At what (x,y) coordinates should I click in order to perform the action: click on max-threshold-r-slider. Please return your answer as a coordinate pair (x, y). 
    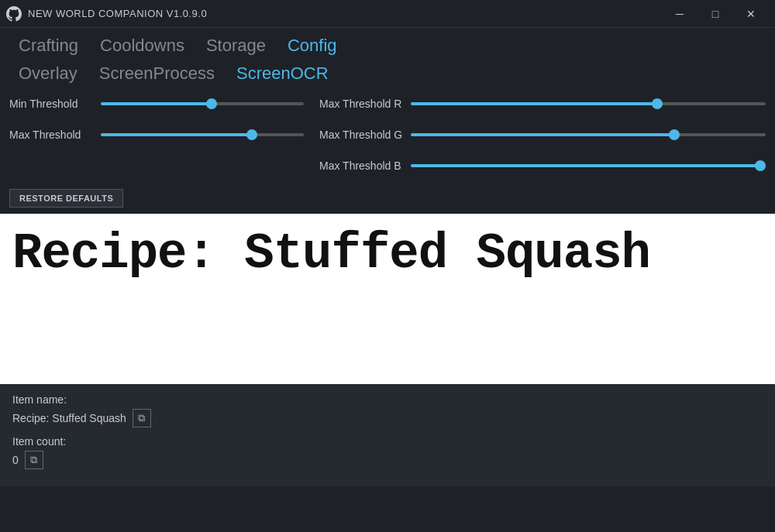
    Looking at the image, I should click on (588, 104).